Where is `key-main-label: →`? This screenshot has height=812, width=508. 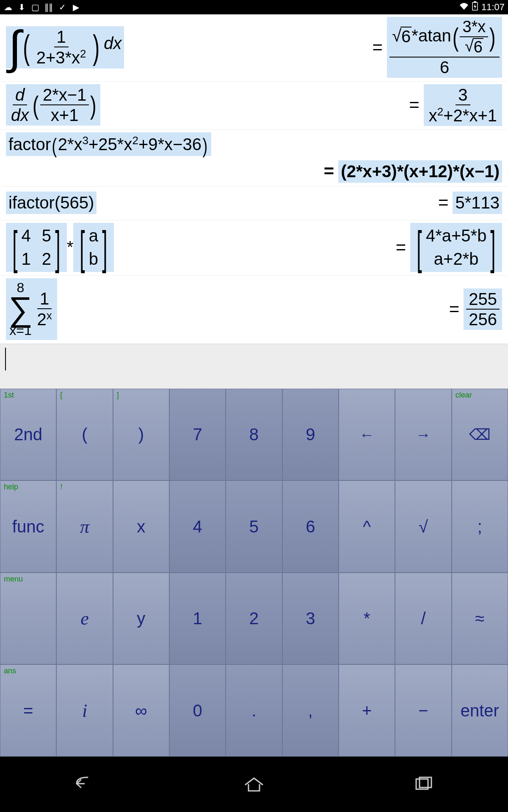 key-main-label: → is located at coordinates (423, 435).